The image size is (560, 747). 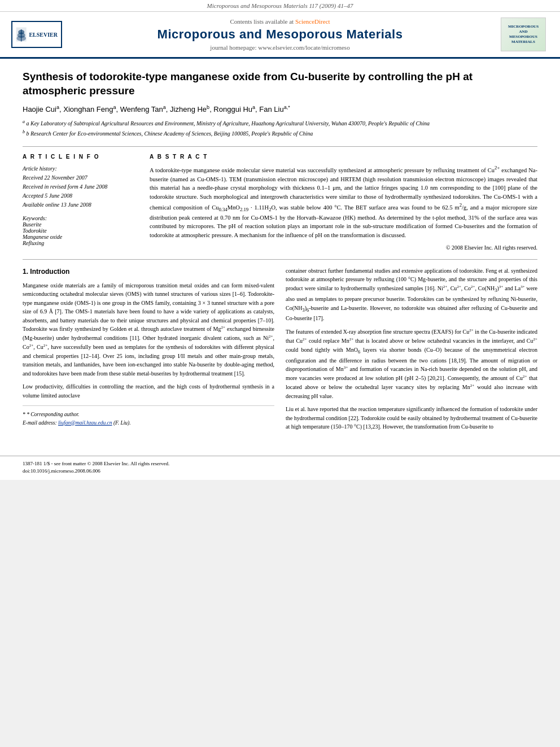 What do you see at coordinates (37, 34) in the screenshot?
I see `elsevier-logo: ELSEVIER` at bounding box center [37, 34].